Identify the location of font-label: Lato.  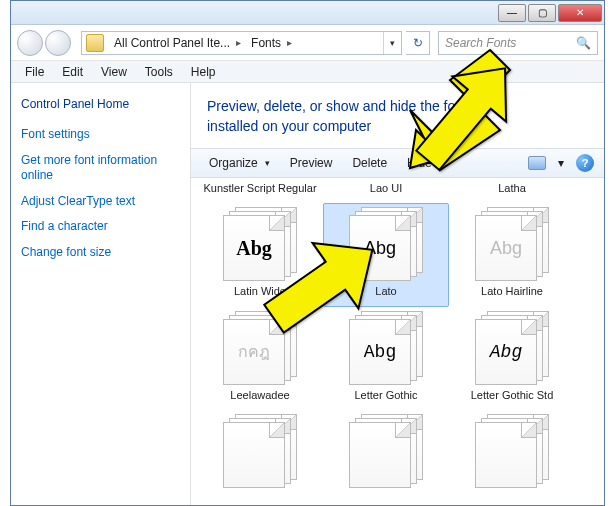
(386, 292).